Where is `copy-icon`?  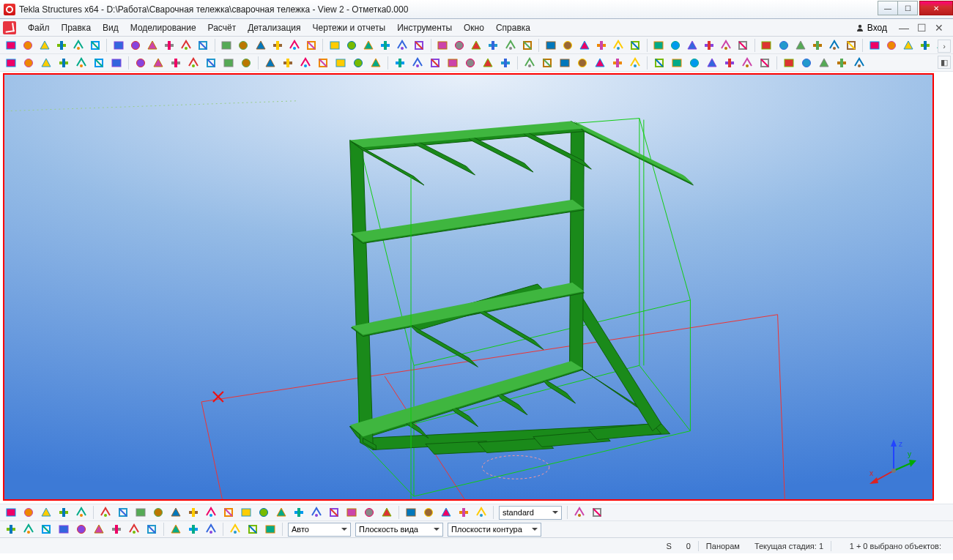 copy-icon is located at coordinates (270, 529).